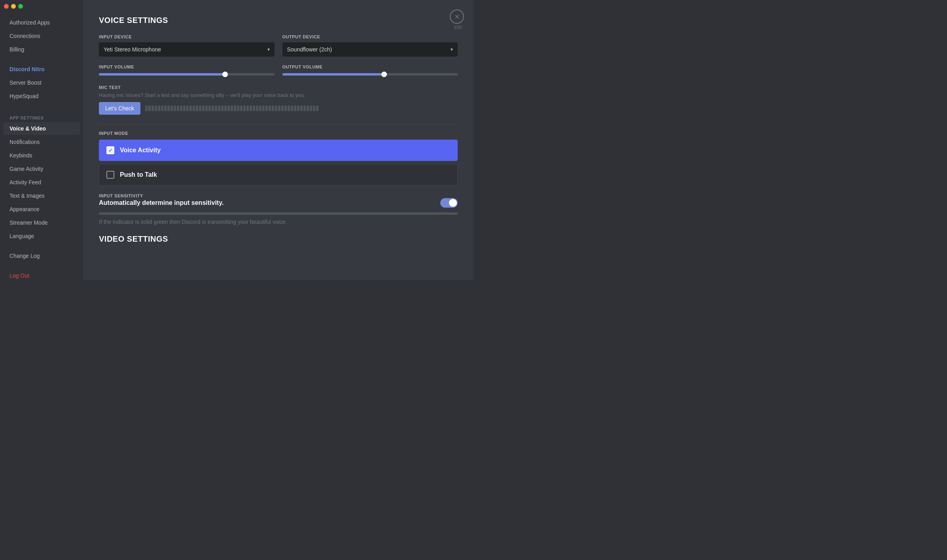 This screenshot has width=947, height=560. I want to click on close-button: ✕, so click(457, 17).